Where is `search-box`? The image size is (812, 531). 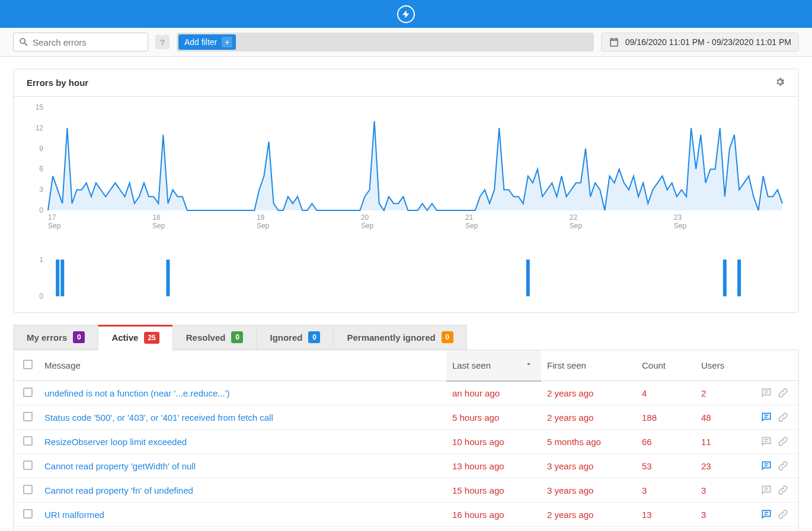
search-box is located at coordinates (81, 42).